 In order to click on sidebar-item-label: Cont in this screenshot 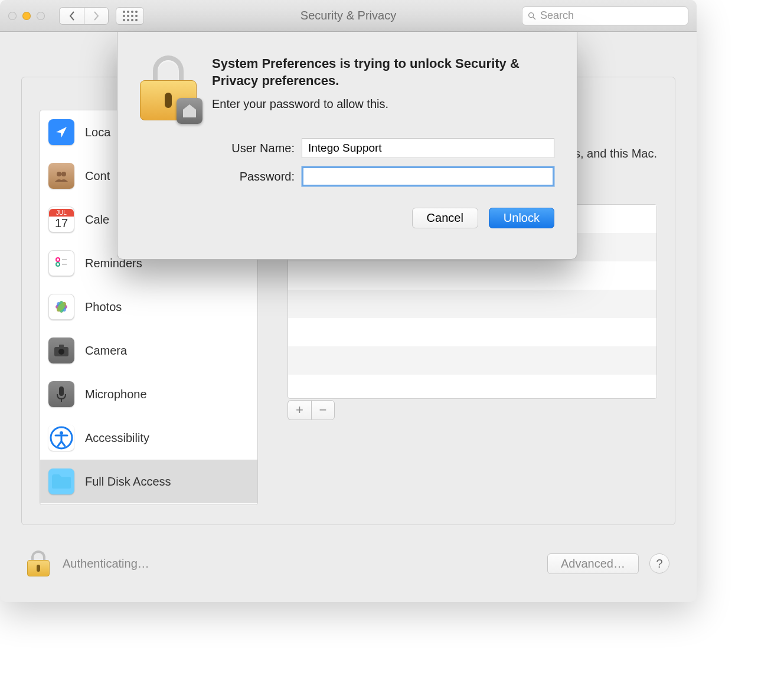, I will do `click(97, 176)`.